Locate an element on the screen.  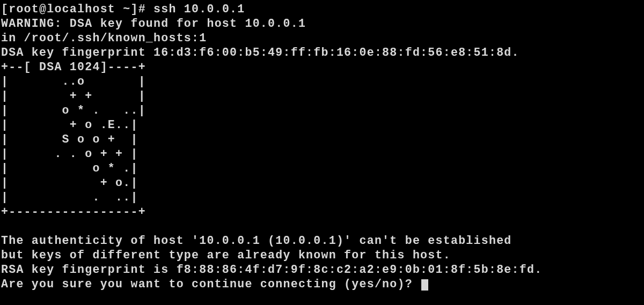
shell-prompt: [root@localhost ~]# is located at coordinates (77, 9).